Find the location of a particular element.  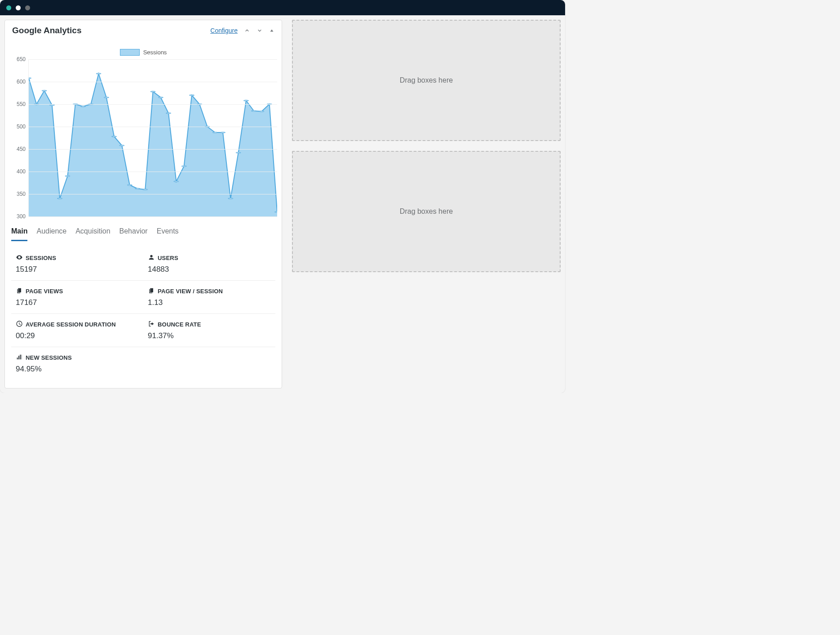

tab-acquisition: Acquisition is located at coordinates (93, 233).